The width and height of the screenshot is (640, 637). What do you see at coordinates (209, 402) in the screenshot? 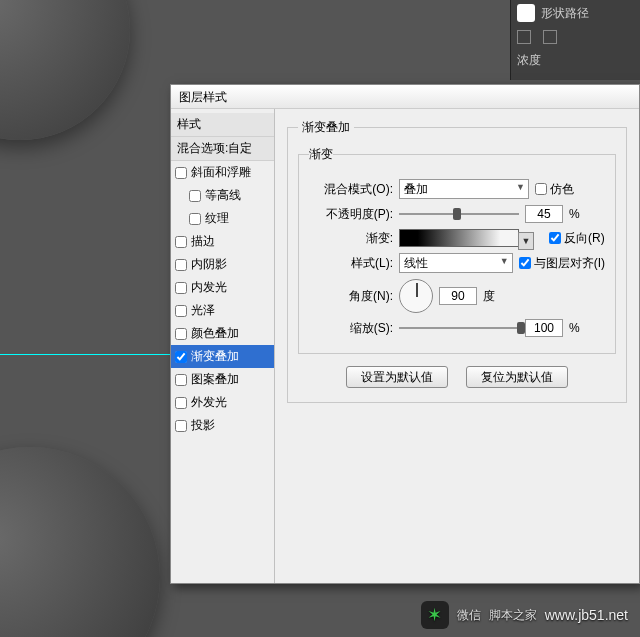
I see `sidebar-item-label: 外发光` at bounding box center [209, 402].